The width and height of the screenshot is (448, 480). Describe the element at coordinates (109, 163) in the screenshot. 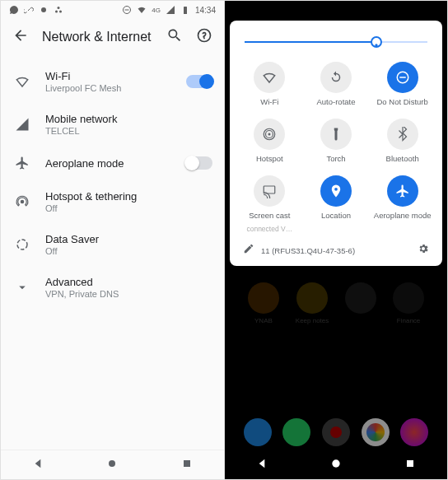

I see `airplane-label: Aeroplane mode` at that location.